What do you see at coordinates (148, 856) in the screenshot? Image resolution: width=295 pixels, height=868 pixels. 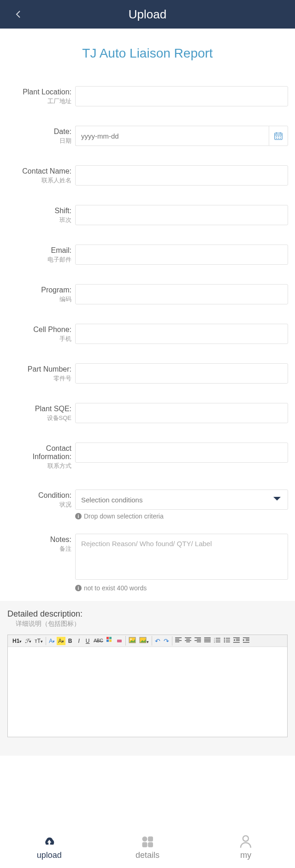 I see `tab-details-label: details` at bounding box center [148, 856].